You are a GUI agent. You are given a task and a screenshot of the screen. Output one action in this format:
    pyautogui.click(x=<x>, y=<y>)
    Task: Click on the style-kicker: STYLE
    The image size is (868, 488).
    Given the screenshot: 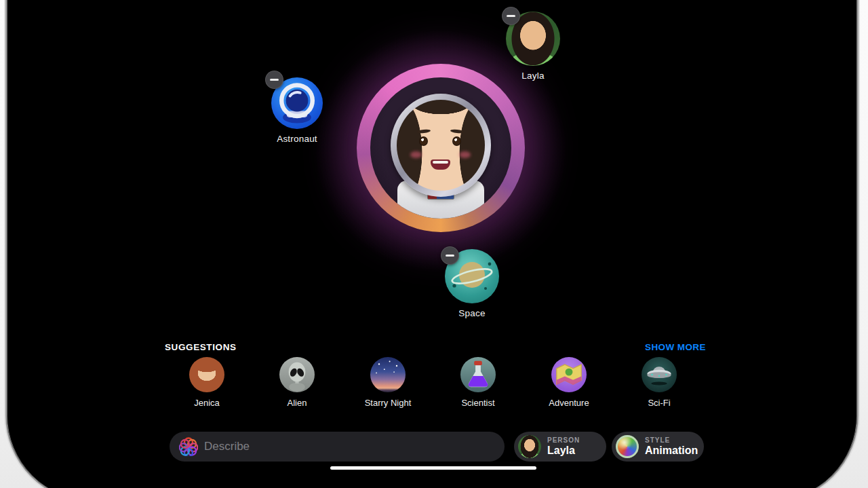 What is the action you would take?
    pyautogui.click(x=671, y=440)
    